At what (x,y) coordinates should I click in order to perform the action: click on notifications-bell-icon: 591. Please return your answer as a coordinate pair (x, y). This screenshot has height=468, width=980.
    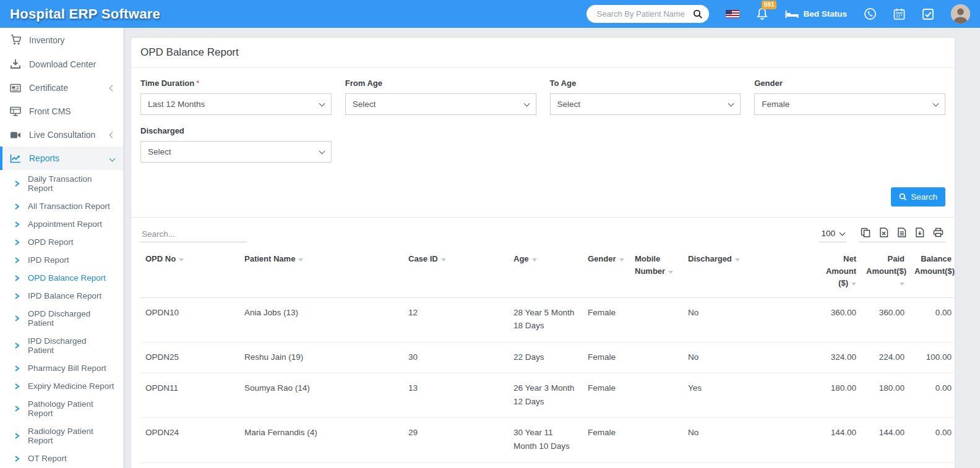
    Looking at the image, I should click on (762, 14).